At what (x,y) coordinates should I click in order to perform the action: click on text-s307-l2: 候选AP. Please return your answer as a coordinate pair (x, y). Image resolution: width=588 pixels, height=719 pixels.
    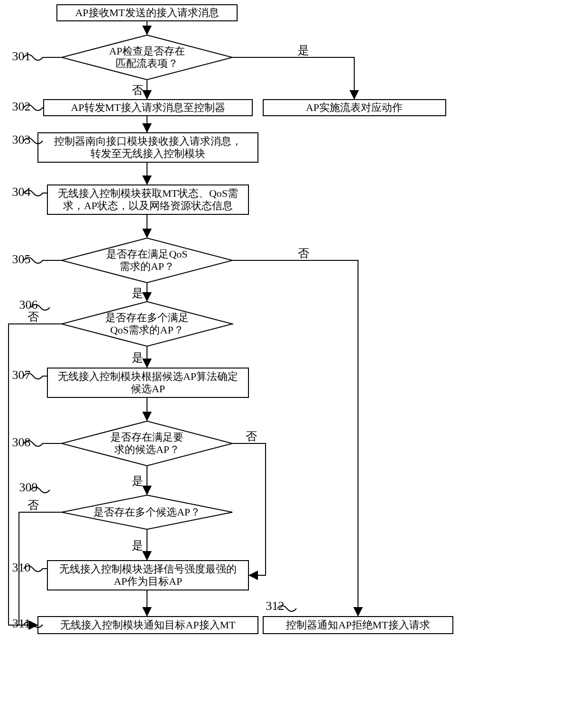
    Looking at the image, I should click on (148, 389).